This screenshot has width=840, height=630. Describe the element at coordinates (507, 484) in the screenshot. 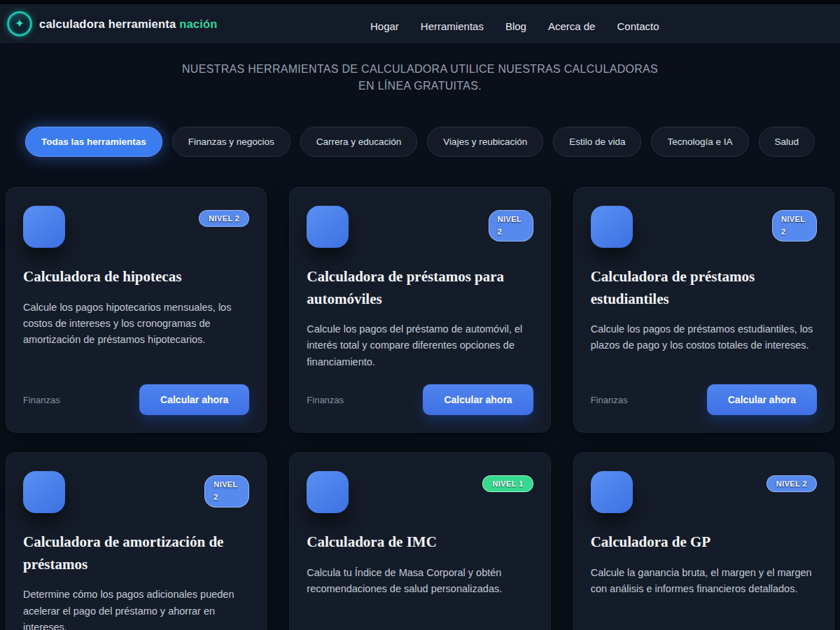

I see `level-badge: NIVEL 1` at that location.